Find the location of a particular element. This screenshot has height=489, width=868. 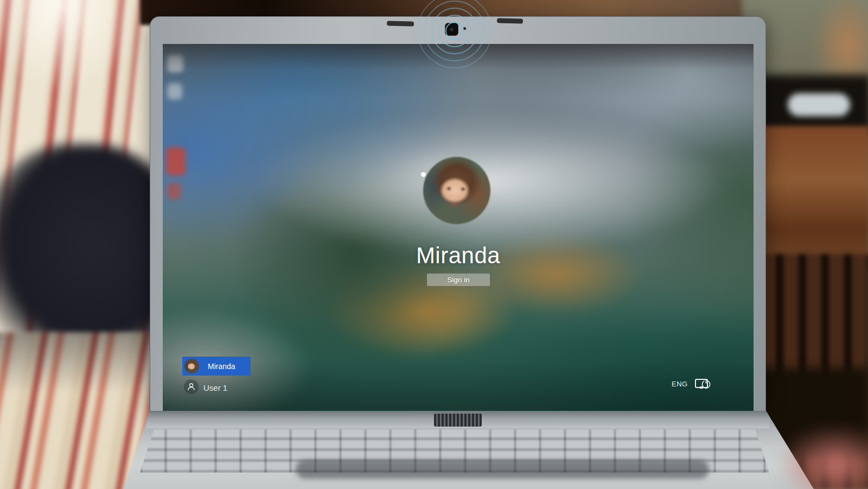

blurred-fabric-corner is located at coordinates (824, 458).